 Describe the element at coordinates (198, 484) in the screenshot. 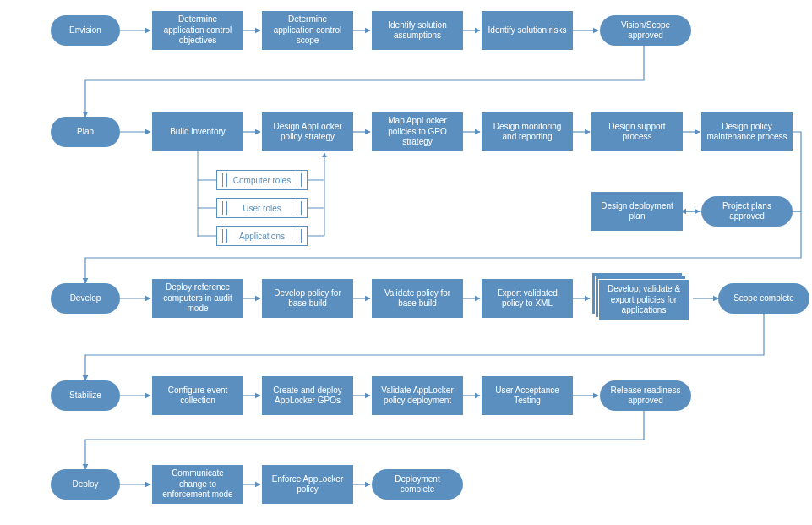

I see `step-deploy-communicate-change: Communicate change to enforcement mode` at that location.